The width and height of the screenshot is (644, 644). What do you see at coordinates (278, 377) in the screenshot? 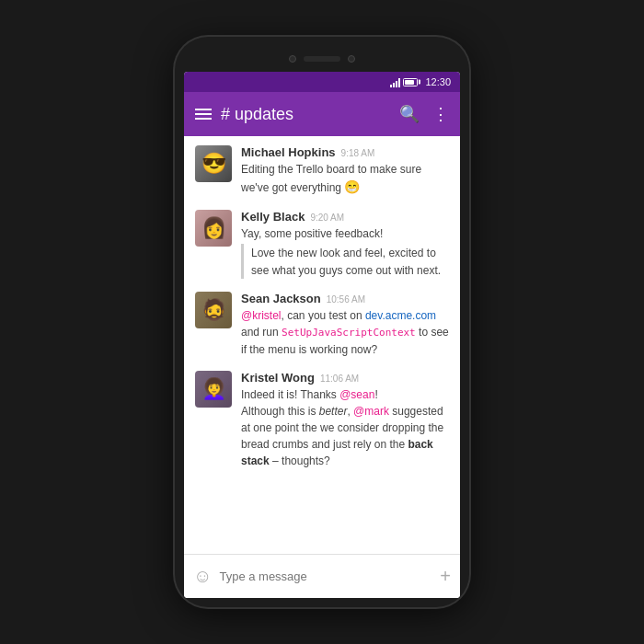
I see `sender-name: Kristel Wong` at bounding box center [278, 377].